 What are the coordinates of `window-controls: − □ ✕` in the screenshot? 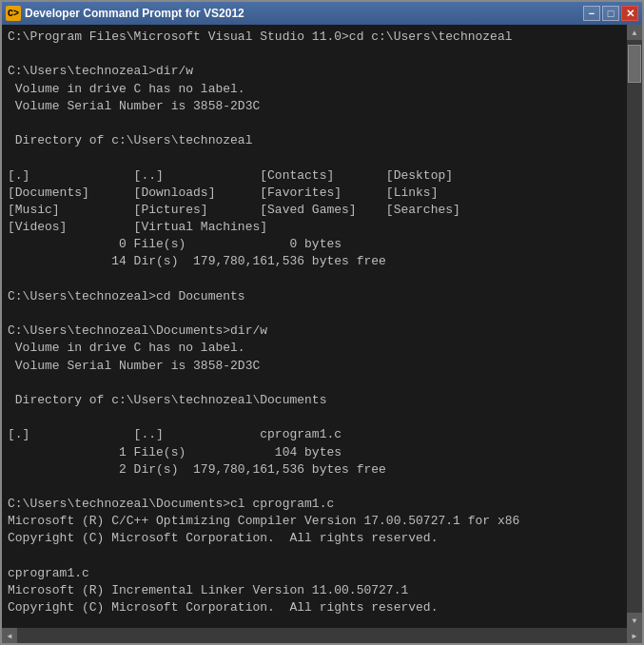 It's located at (611, 13).